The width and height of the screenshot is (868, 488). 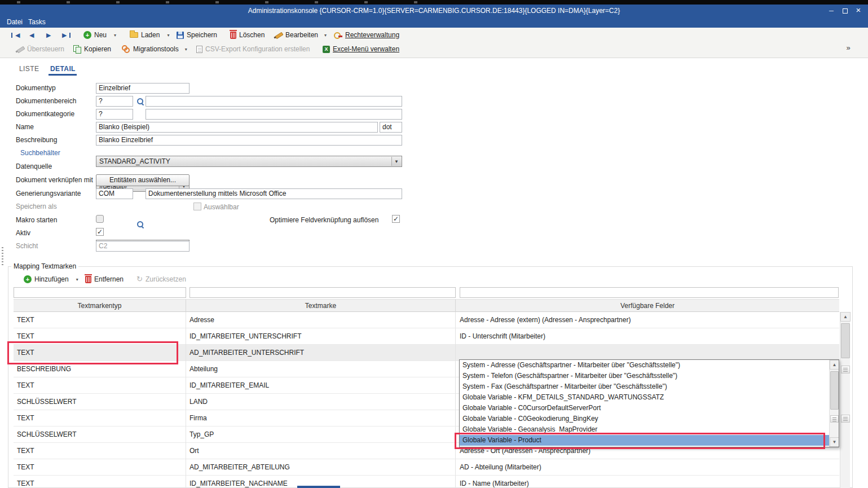 I want to click on minimize-button: ─, so click(x=831, y=11).